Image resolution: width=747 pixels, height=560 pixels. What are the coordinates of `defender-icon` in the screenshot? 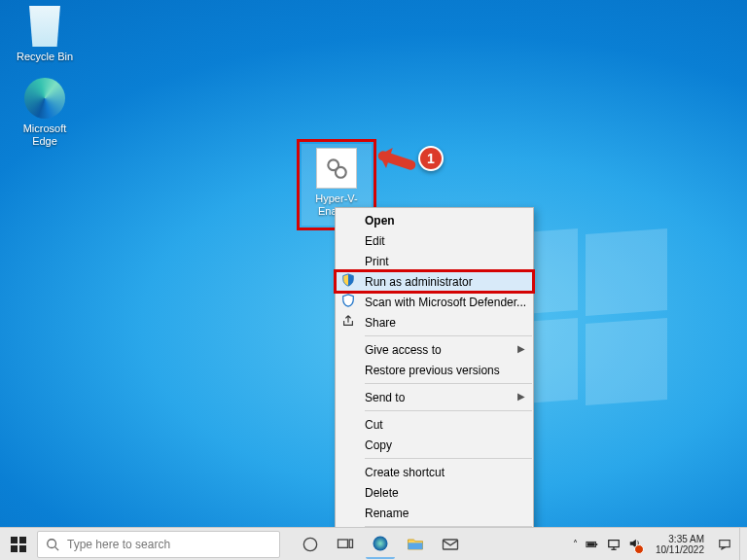 It's located at (349, 301).